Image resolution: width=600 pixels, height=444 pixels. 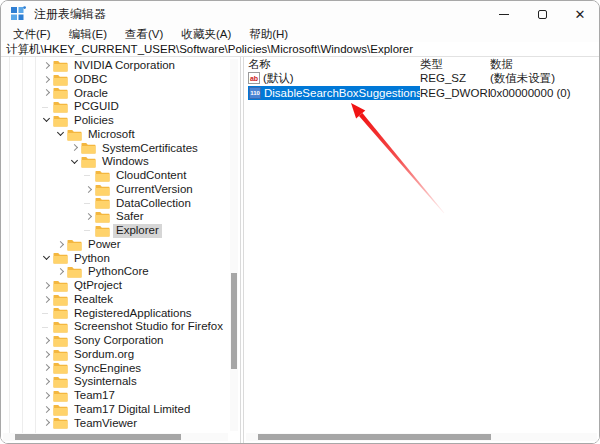 I want to click on column-header-name: 名称, so click(x=334, y=64).